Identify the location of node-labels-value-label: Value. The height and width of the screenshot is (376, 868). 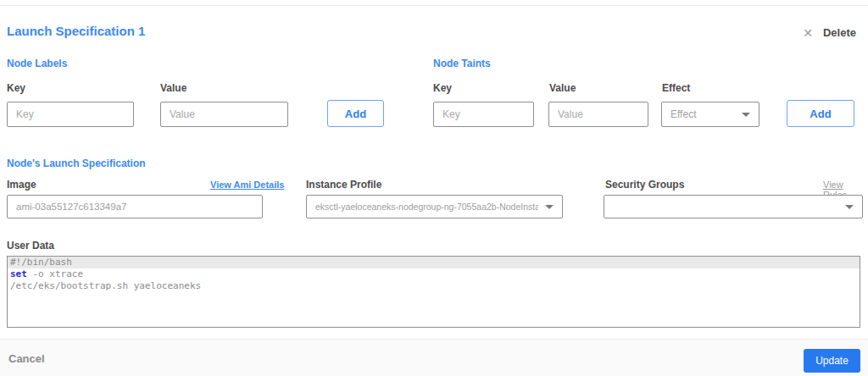
(173, 88).